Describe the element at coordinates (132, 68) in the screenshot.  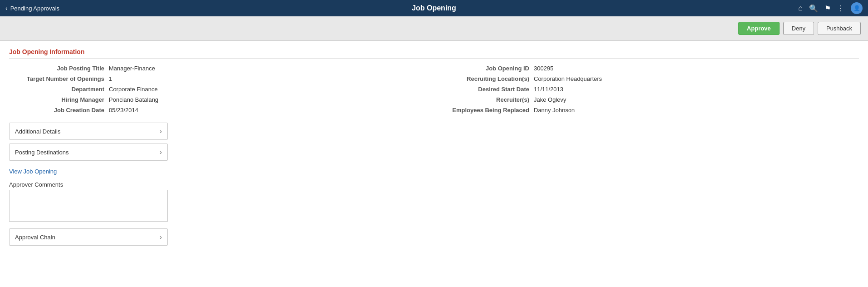
I see `field-value-job-posting-title: Manager-Finance` at that location.